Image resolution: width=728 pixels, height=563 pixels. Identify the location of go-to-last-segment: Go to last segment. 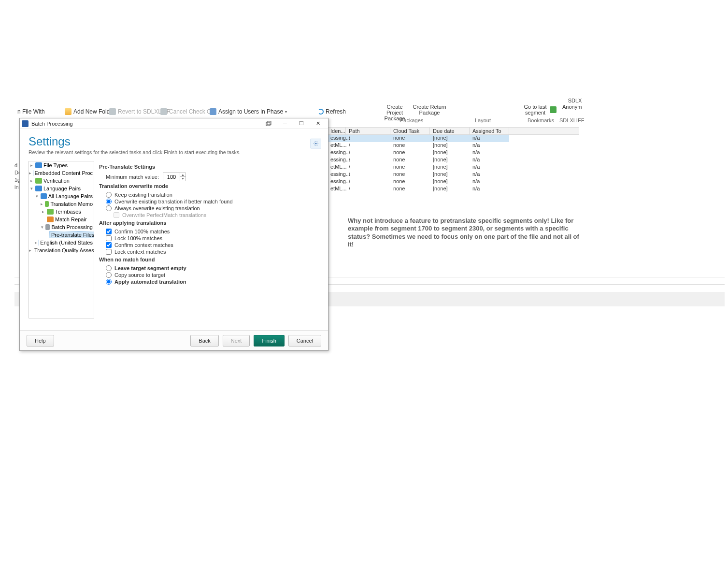
(535, 110).